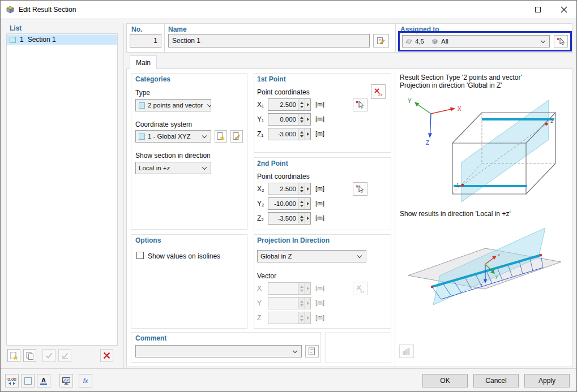 The image size is (577, 392). What do you see at coordinates (28, 381) in the screenshot?
I see `color-square-icon` at bounding box center [28, 381].